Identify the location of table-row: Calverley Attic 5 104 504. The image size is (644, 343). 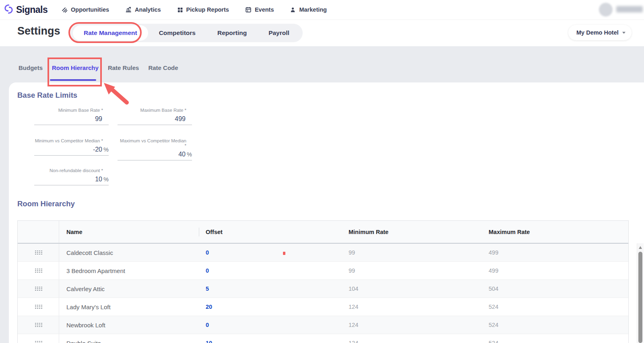
(323, 289).